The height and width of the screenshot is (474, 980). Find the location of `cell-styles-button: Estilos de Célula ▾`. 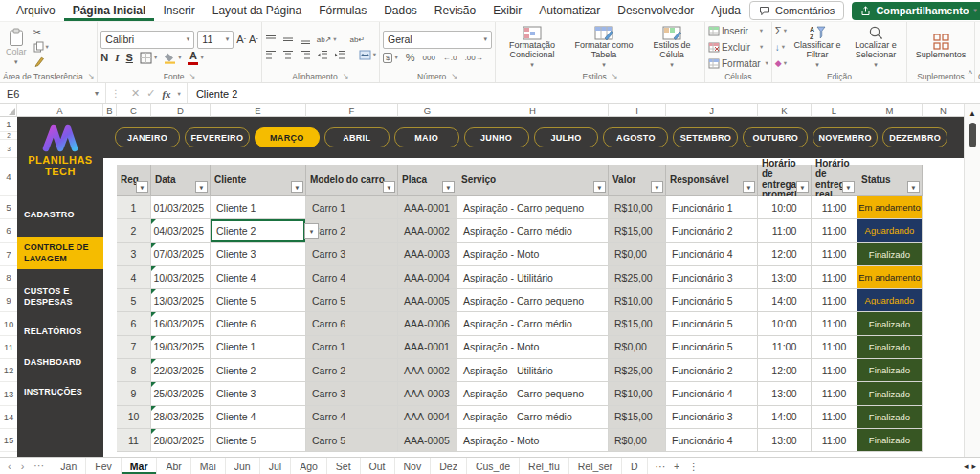

cell-styles-button: Estilos de Célula ▾ is located at coordinates (672, 47).